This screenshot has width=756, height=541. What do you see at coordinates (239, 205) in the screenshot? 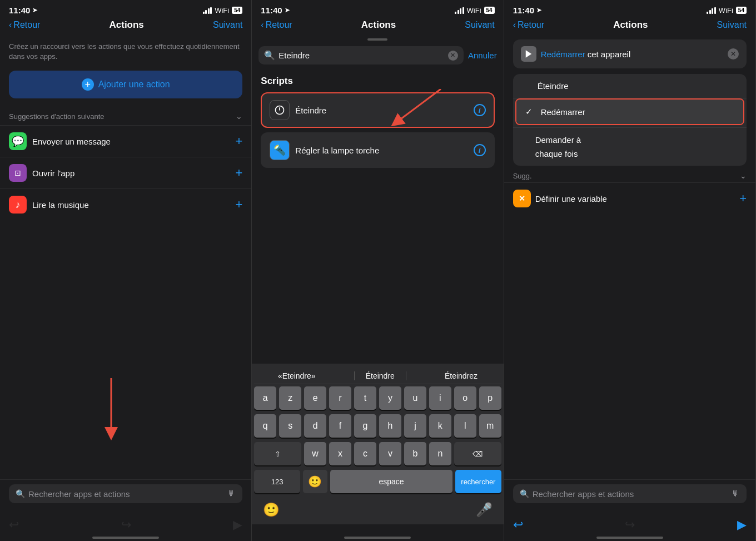
I see `add-music-button: +` at bounding box center [239, 205].